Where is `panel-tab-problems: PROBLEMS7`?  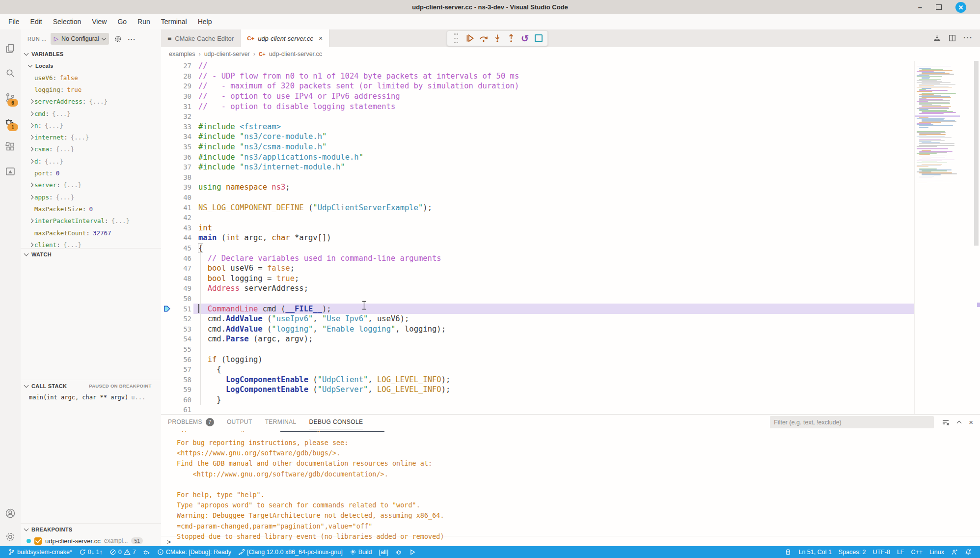
panel-tab-problems: PROBLEMS7 is located at coordinates (191, 422).